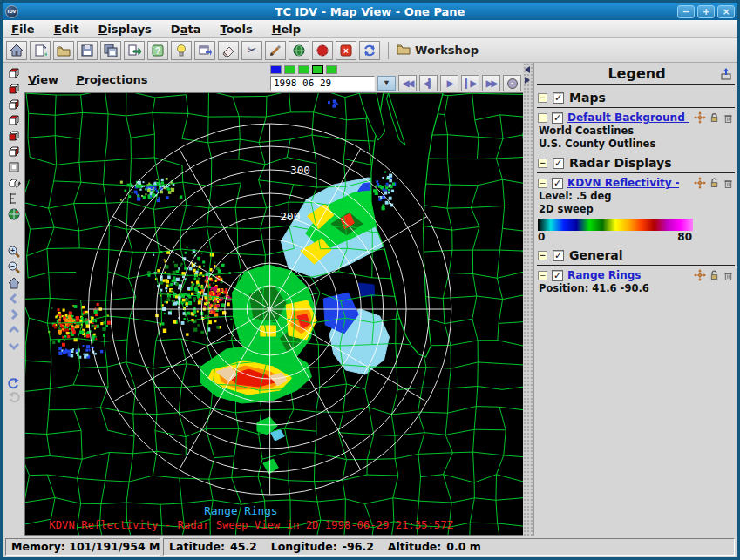  What do you see at coordinates (450, 84) in the screenshot?
I see `play-button: ▶` at bounding box center [450, 84].